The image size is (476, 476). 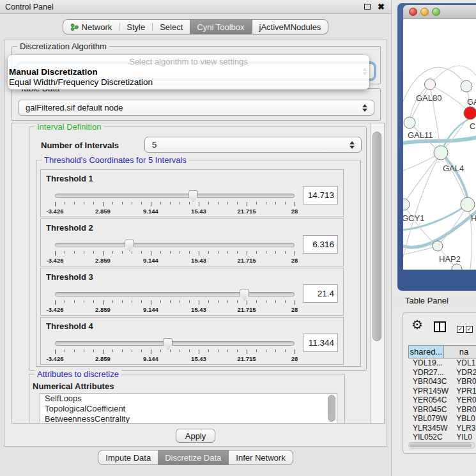 I want to click on group-title: Discretization Algorithm, so click(x=63, y=46).